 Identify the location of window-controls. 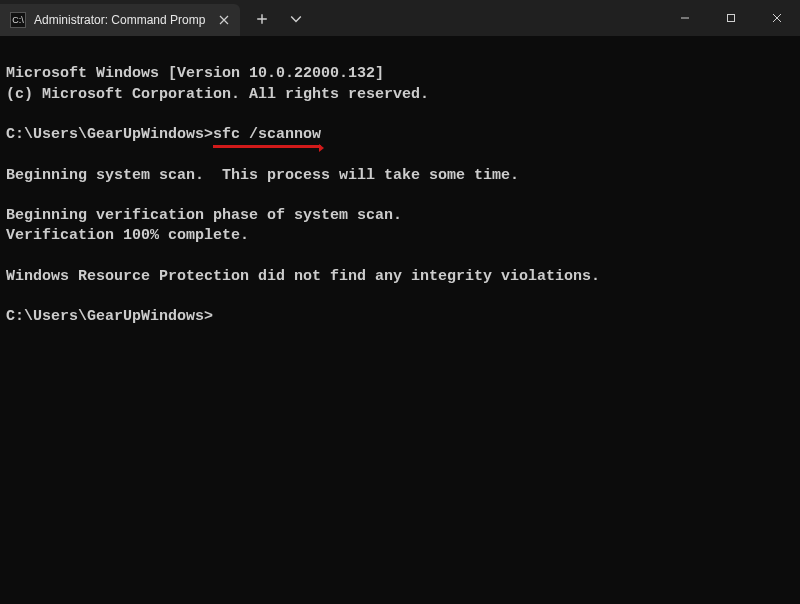
(731, 18).